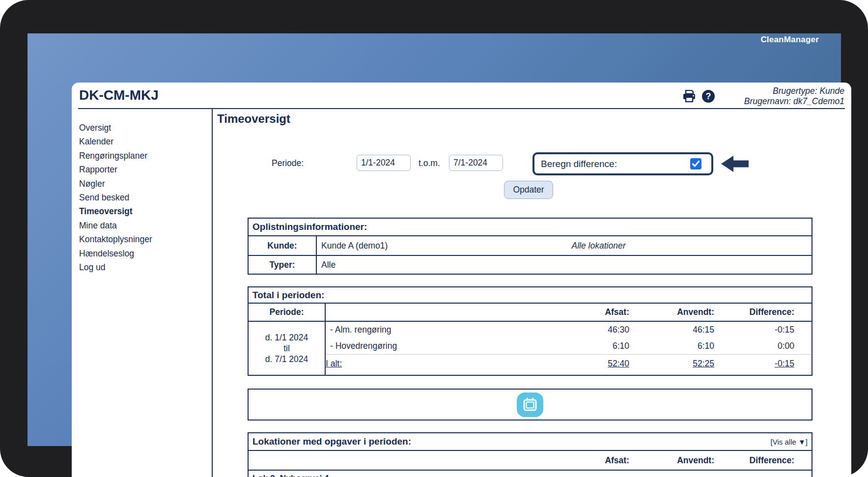 This screenshot has width=868, height=477. I want to click on sidebar-nav: Oversigt Kalender Rengøringsplaner Rappo…, so click(141, 197).